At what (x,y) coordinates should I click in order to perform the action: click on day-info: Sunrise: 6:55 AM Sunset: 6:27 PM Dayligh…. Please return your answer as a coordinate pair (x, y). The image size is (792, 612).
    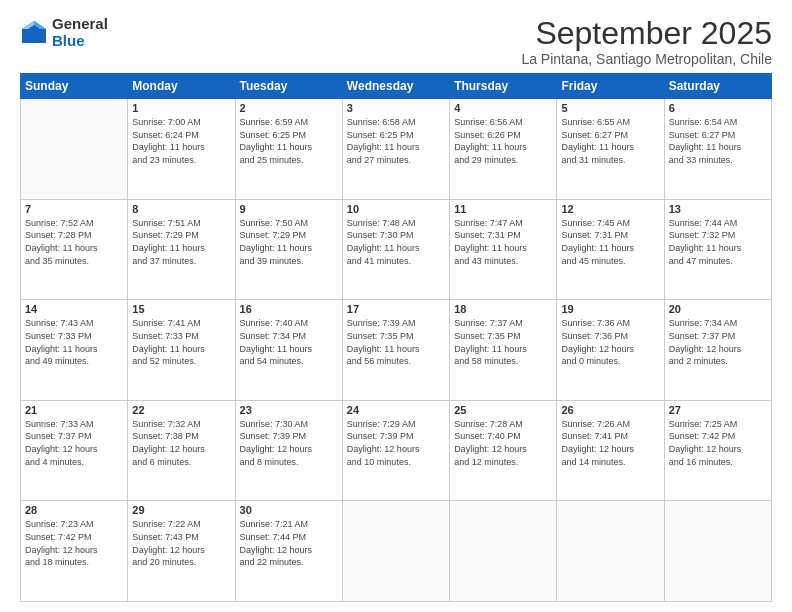
    Looking at the image, I should click on (610, 141).